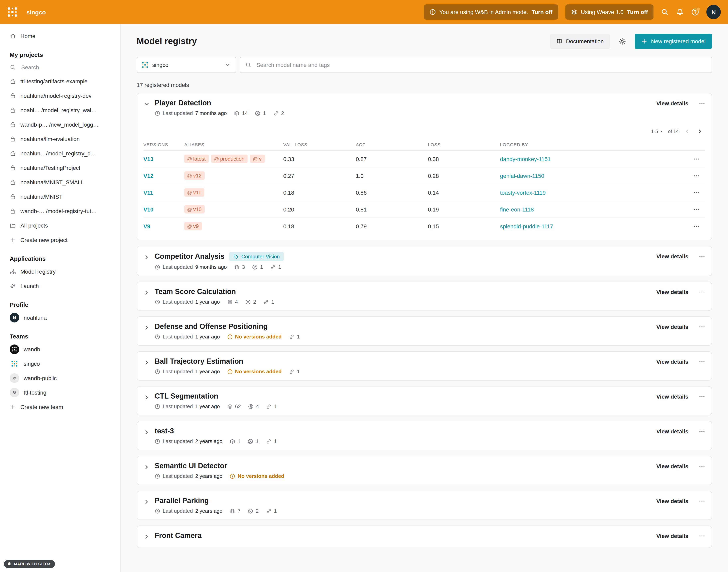  What do you see at coordinates (680, 12) in the screenshot?
I see `notifications-button` at bounding box center [680, 12].